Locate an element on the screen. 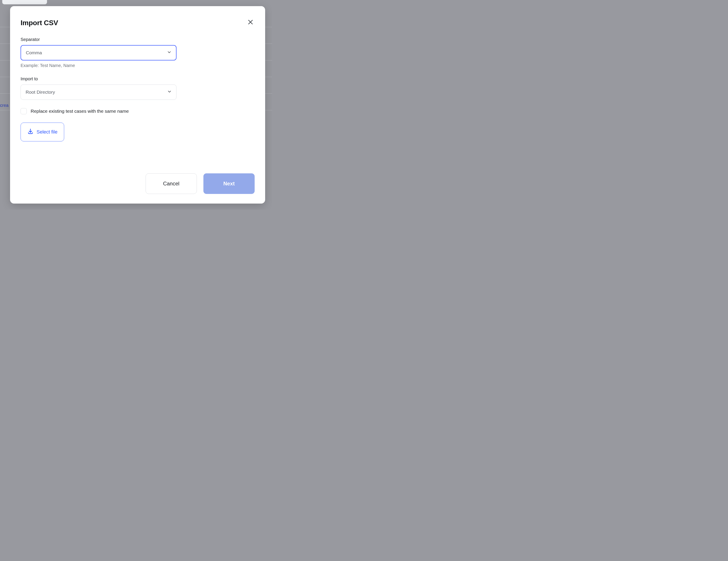  cancel-button-label: Cancel is located at coordinates (171, 184).